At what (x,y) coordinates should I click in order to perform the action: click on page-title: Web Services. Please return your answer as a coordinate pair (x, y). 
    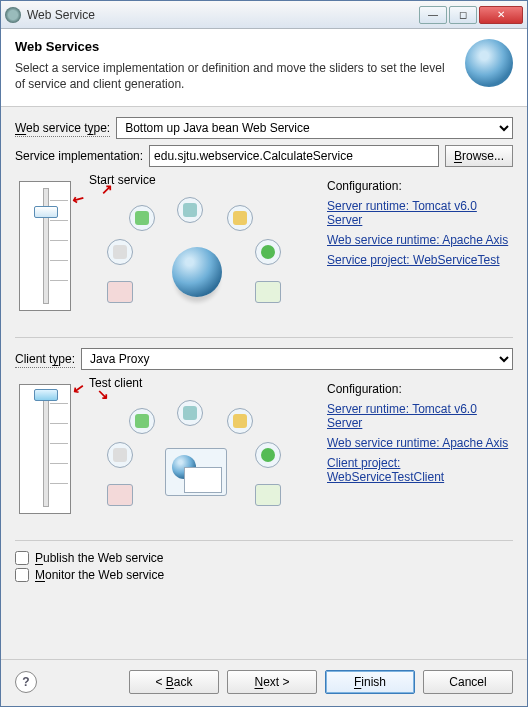
    Looking at the image, I should click on (236, 46).